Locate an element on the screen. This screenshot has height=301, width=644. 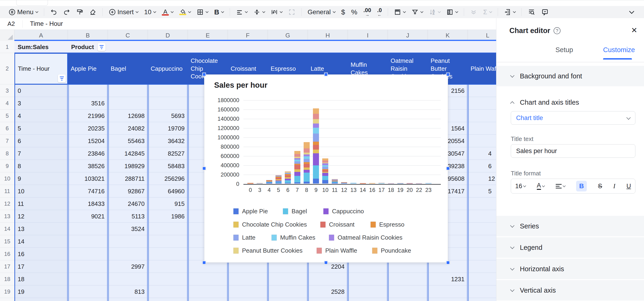
section-legend: Legend is located at coordinates (570, 247).